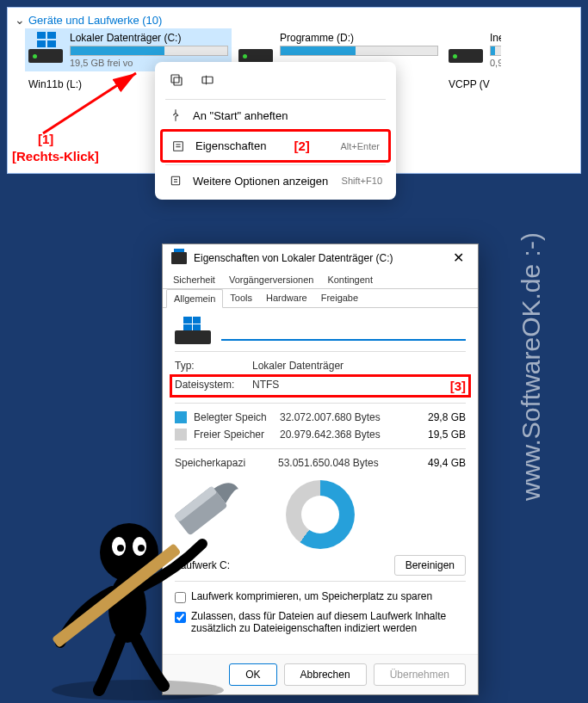 This screenshot has height=703, width=588. What do you see at coordinates (142, 587) in the screenshot?
I see `hammer-figure-illustration` at bounding box center [142, 587].